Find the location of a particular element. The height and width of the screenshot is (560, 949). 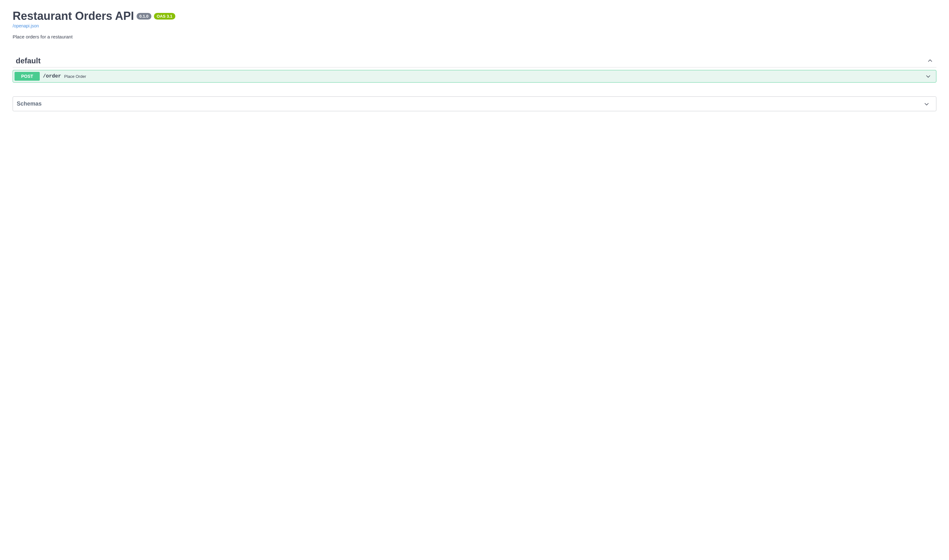

tag-section-default: default POST /order Place Order is located at coordinates (474, 69).